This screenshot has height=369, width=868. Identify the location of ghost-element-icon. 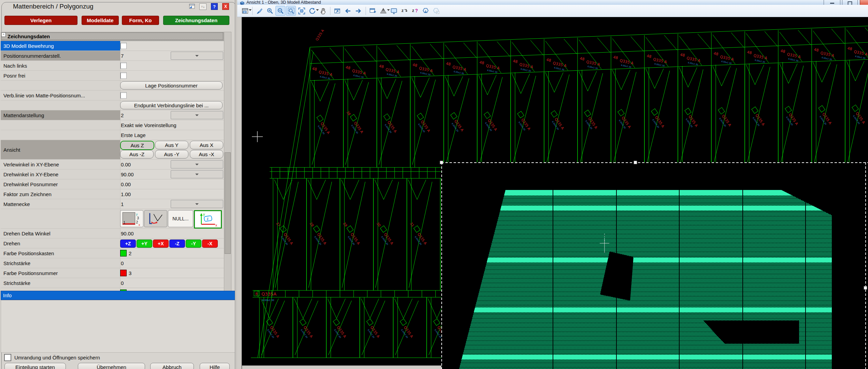
(436, 11).